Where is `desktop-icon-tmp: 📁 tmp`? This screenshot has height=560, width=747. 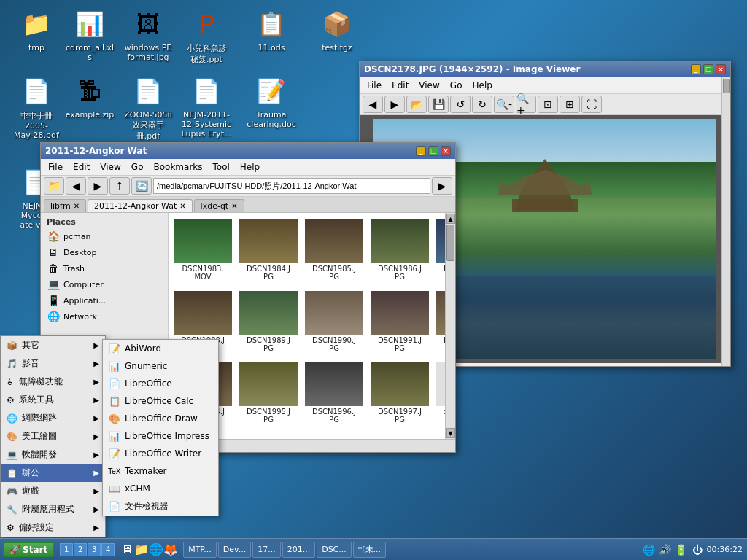
desktop-icon-tmp: 📁 tmp is located at coordinates (36, 29).